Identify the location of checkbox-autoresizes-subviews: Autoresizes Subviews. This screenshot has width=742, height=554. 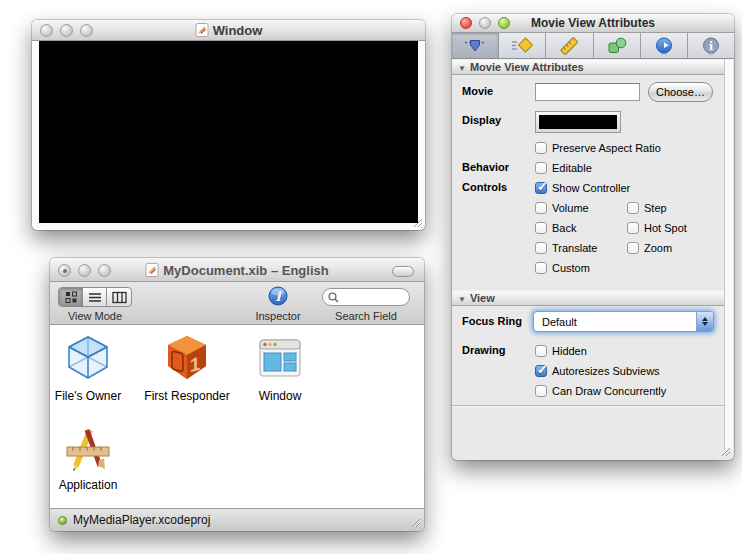
(598, 371).